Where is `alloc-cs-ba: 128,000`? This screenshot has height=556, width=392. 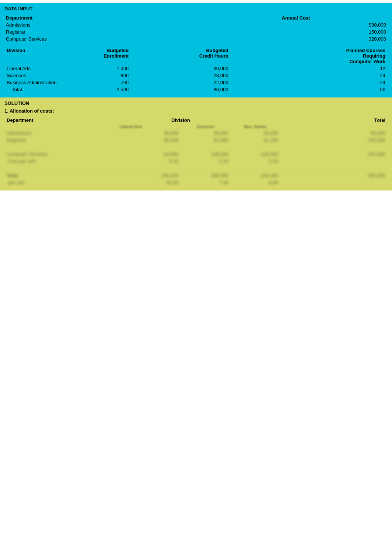
alloc-cs-ba: 128,000 is located at coordinates (255, 154).